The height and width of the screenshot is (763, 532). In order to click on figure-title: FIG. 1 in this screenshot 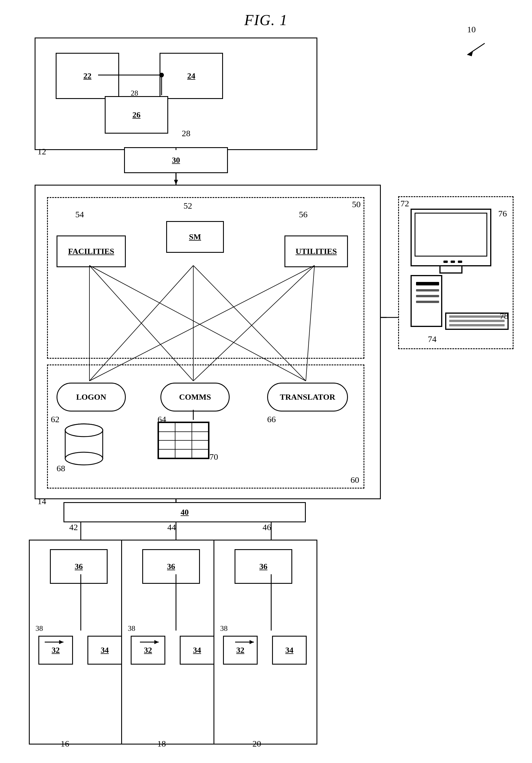, I will do `click(266, 20)`.